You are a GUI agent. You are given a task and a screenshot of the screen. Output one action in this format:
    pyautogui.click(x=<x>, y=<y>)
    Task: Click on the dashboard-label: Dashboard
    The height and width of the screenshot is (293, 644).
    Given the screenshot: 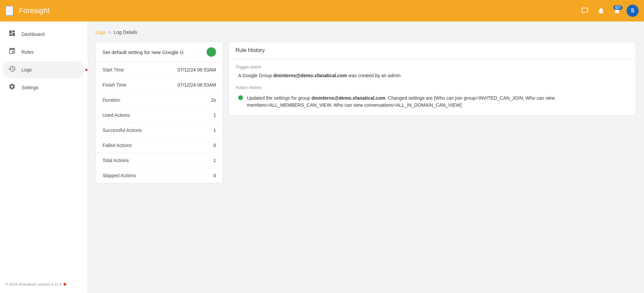 What is the action you would take?
    pyautogui.click(x=33, y=34)
    